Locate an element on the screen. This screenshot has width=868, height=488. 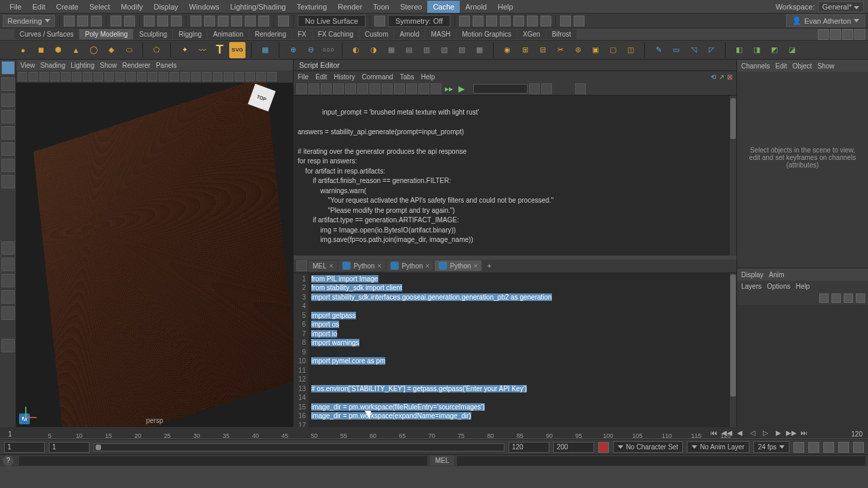
layer-add-icon is located at coordinates (848, 298).